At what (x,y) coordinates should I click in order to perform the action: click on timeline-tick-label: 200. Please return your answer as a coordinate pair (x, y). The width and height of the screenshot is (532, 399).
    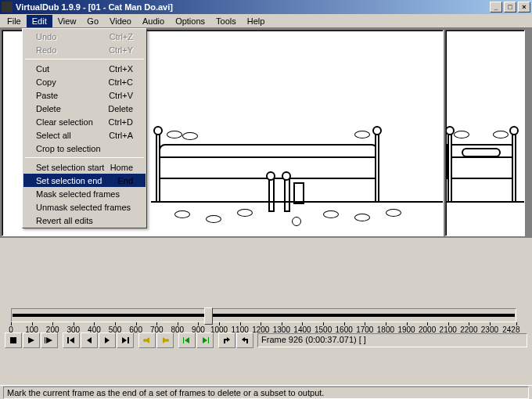
    Looking at the image, I should click on (53, 330).